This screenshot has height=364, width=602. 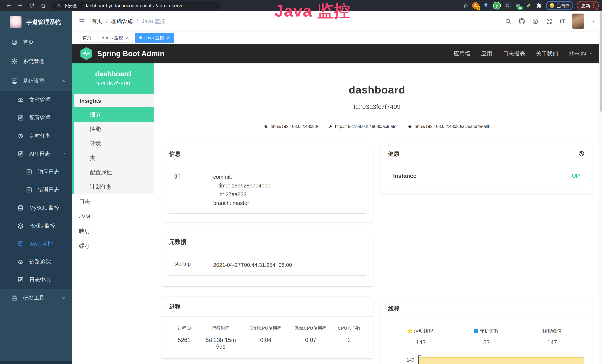 What do you see at coordinates (312, 11) in the screenshot?
I see `annotation-java-monitor: Java 监控` at bounding box center [312, 11].